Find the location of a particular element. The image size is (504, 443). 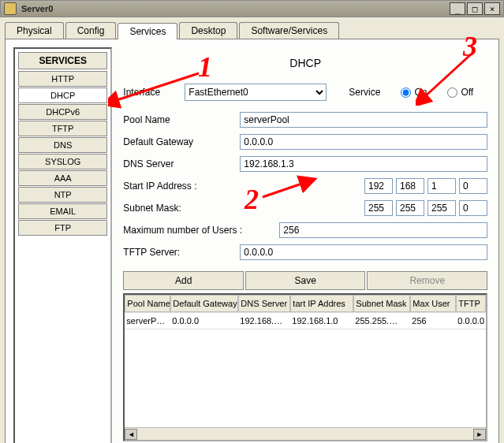

save-button: Save is located at coordinates (306, 281).